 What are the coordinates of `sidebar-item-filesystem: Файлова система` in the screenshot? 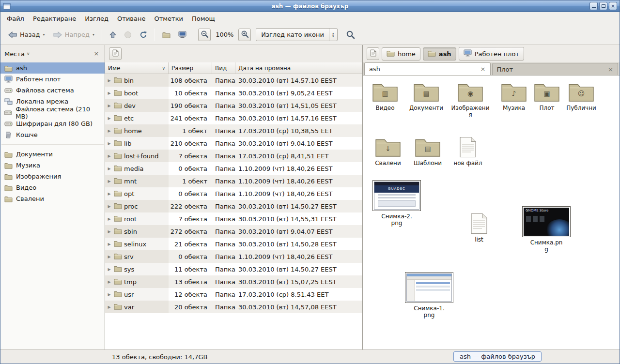 It's located at (52, 90).